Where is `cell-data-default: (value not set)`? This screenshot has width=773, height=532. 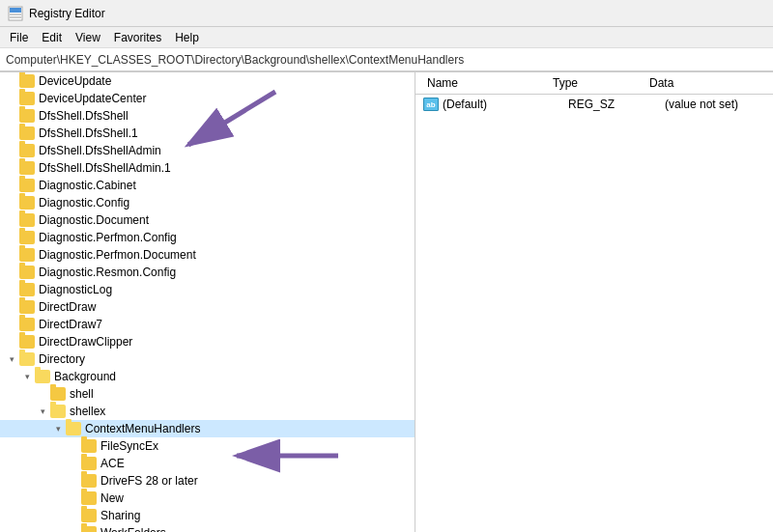 cell-data-default: (value not set) is located at coordinates (715, 104).